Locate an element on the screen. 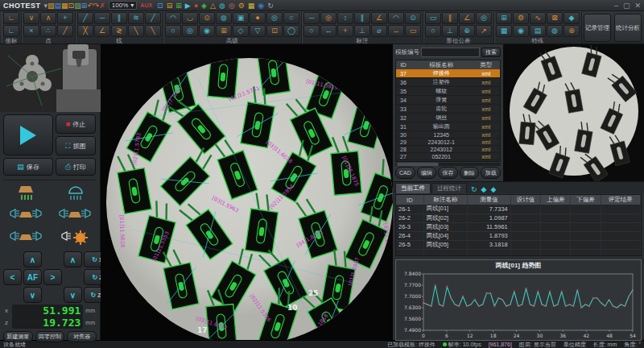 The image size is (644, 348). maximize-button: ▢ is located at coordinates (626, 6).